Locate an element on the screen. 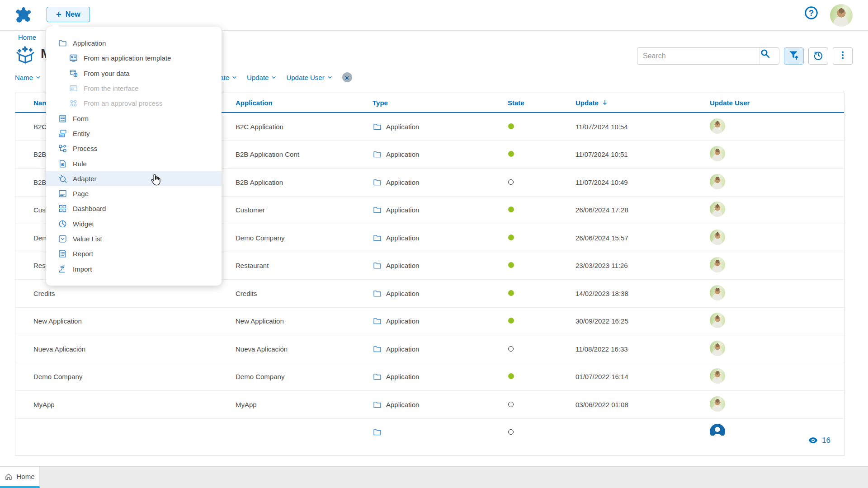 The width and height of the screenshot is (868, 488). interface-icon is located at coordinates (73, 89).